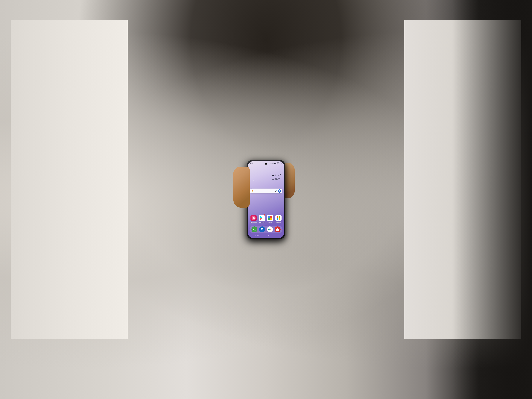  Describe the element at coordinates (266, 191) in the screenshot. I see `google-search-bar: G 🎤` at that location.